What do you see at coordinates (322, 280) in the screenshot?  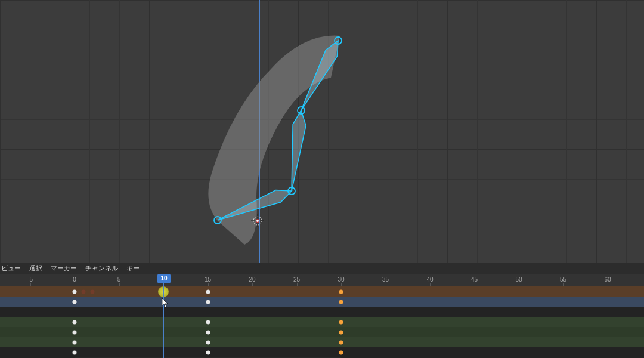 I see `frame-ruler: -5051015202530354045505560` at bounding box center [322, 280].